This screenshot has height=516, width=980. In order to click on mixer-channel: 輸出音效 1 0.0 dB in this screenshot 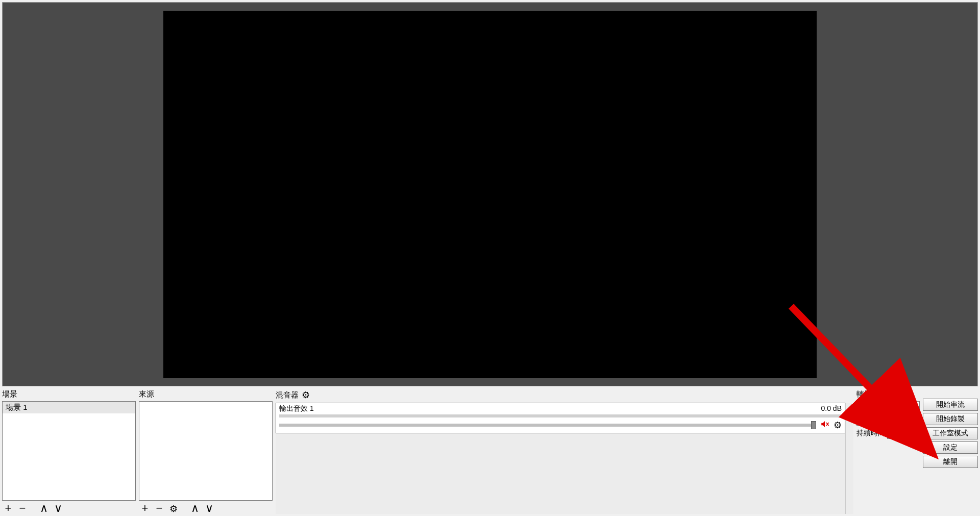, I will do `click(560, 418)`.